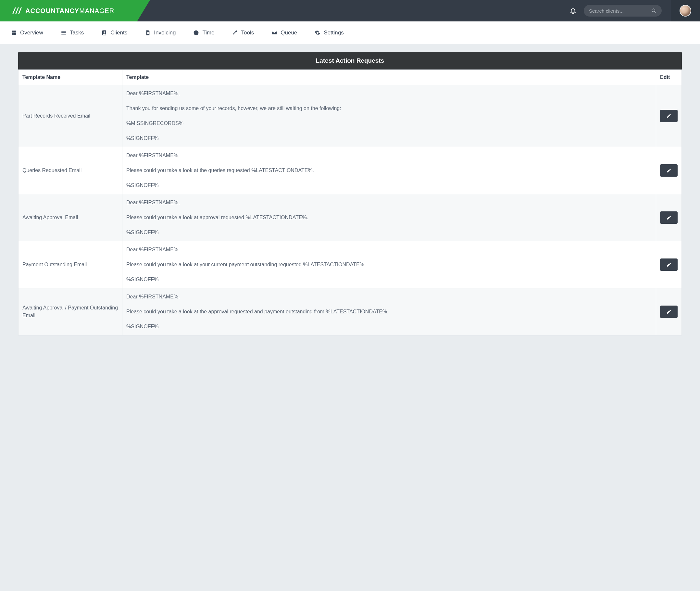 This screenshot has width=700, height=591. I want to click on nav-clients: Clients, so click(114, 33).